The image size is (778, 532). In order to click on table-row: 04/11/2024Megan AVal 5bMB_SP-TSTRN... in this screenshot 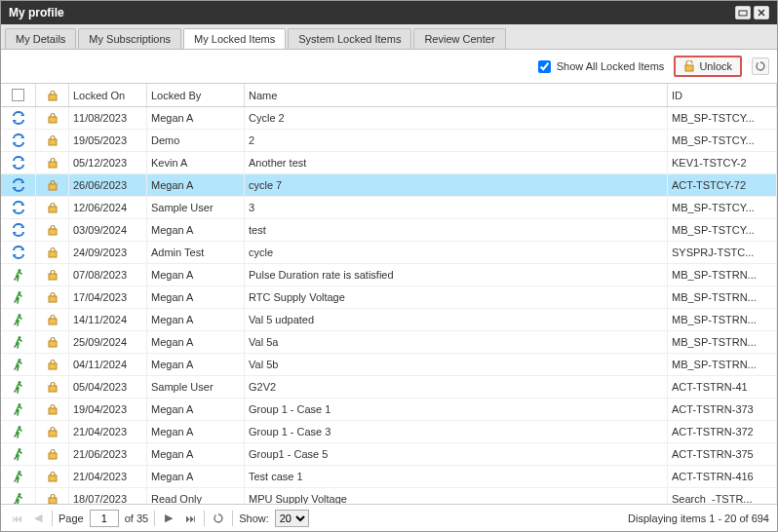, I will do `click(389, 364)`.